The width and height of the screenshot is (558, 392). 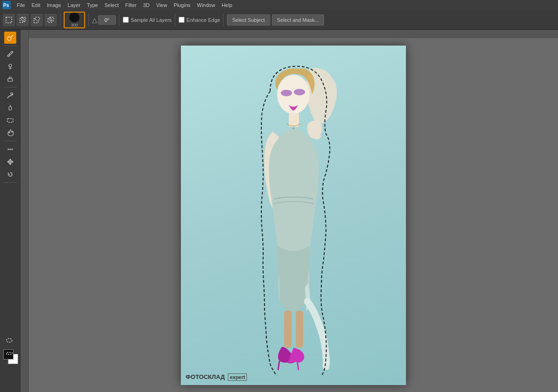 What do you see at coordinates (206, 5) in the screenshot?
I see `menu-window: Window` at bounding box center [206, 5].